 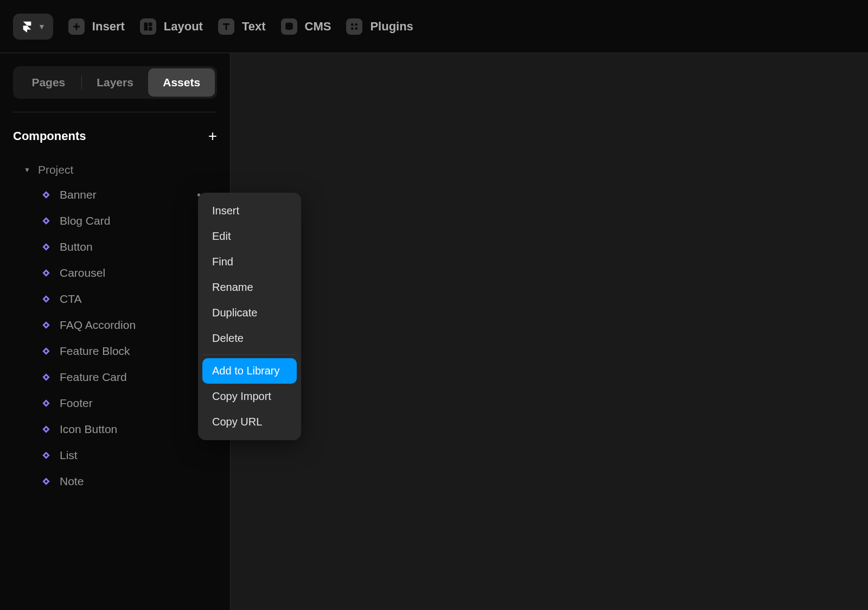 I want to click on toolbar: ▼ Insert Layout Text, so click(x=434, y=27).